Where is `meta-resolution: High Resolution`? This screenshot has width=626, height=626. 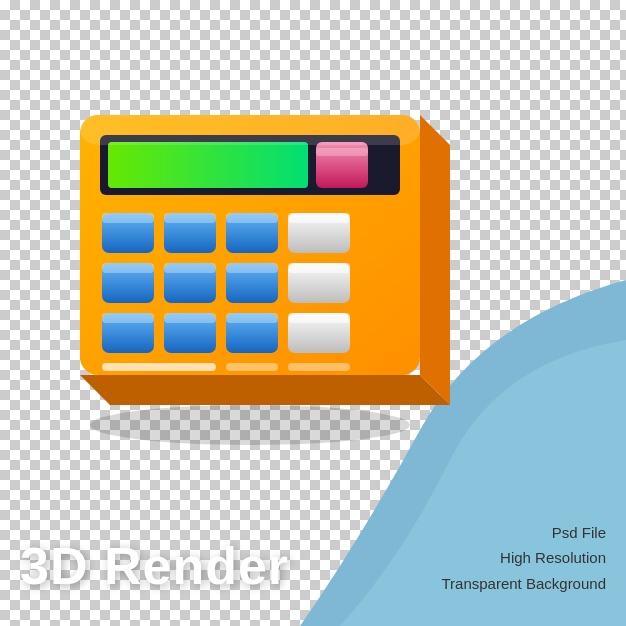
meta-resolution: High Resolution is located at coordinates (524, 558).